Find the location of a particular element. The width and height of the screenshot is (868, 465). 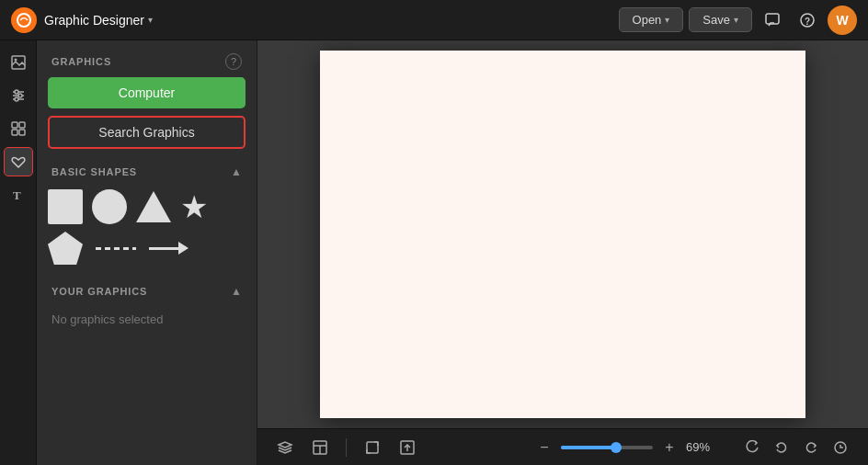

help-icon-button: ? is located at coordinates (807, 20).